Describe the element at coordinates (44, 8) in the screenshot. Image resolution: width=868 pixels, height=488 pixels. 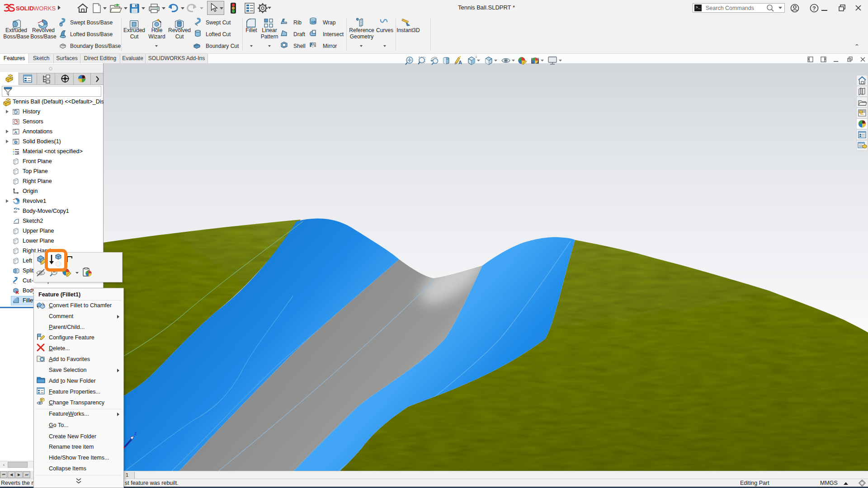
I see `svg-text: WORKS` at that location.